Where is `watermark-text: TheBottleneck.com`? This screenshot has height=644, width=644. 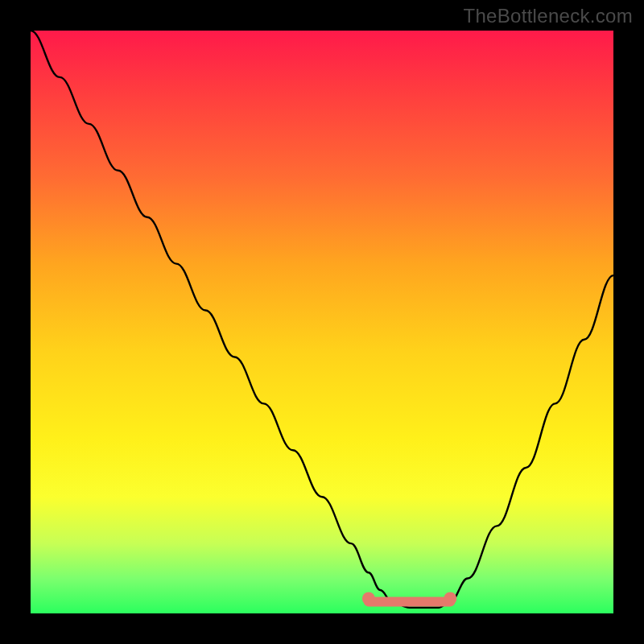
watermark-text: TheBottleneck.com is located at coordinates (547, 16).